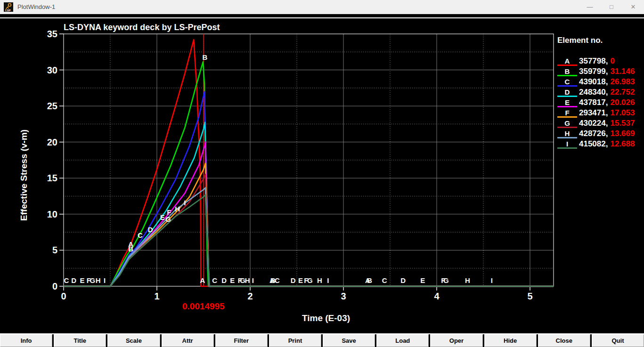  What do you see at coordinates (241, 341) in the screenshot?
I see `toolbar-button-filter: Filter` at bounding box center [241, 341].